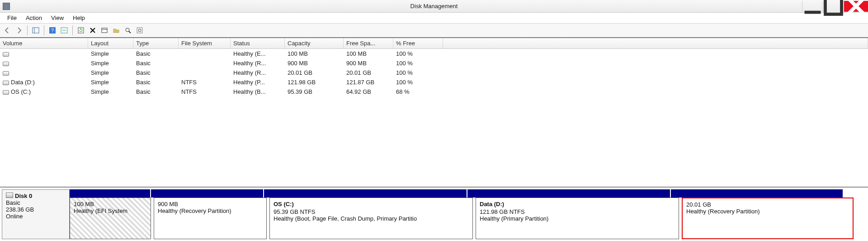  Describe the element at coordinates (140, 30) in the screenshot. I see `settings-button` at that location.